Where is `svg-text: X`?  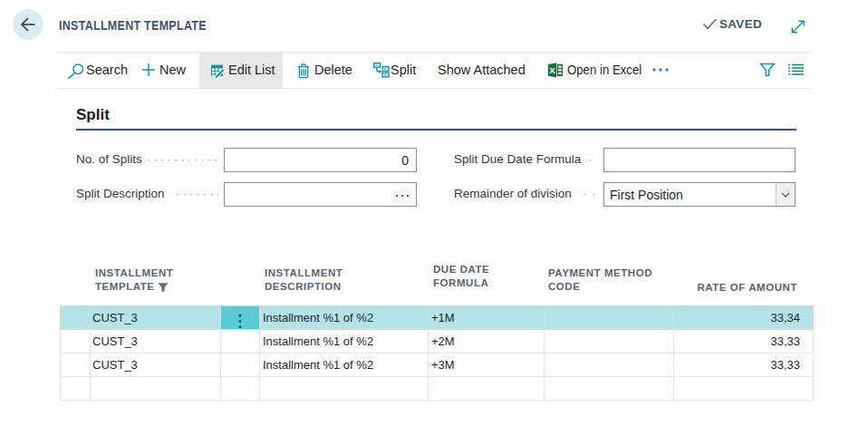 svg-text: X is located at coordinates (553, 71).